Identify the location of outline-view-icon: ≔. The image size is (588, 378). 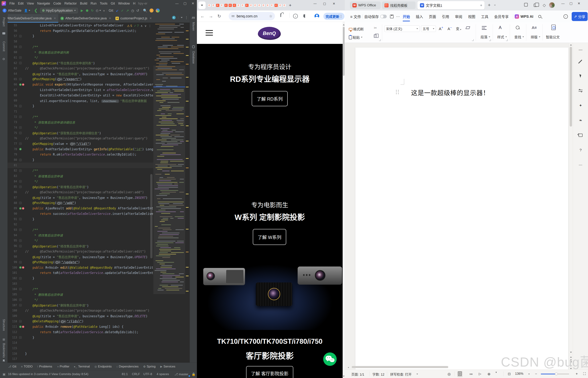
(471, 374).